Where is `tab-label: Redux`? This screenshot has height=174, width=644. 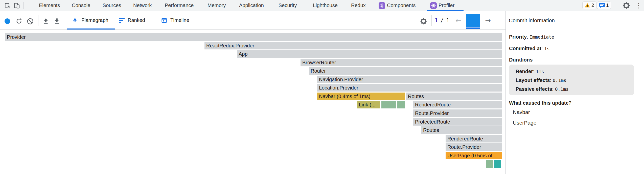
tab-label: Redux is located at coordinates (358, 6).